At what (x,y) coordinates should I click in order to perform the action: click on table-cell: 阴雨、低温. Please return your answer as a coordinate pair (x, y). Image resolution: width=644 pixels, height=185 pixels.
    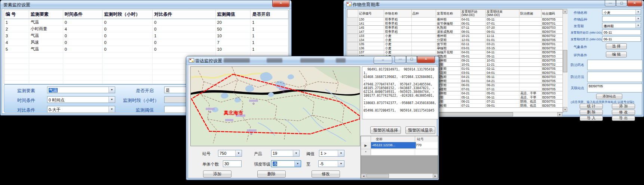
    Looking at the image, I should click on (530, 101).